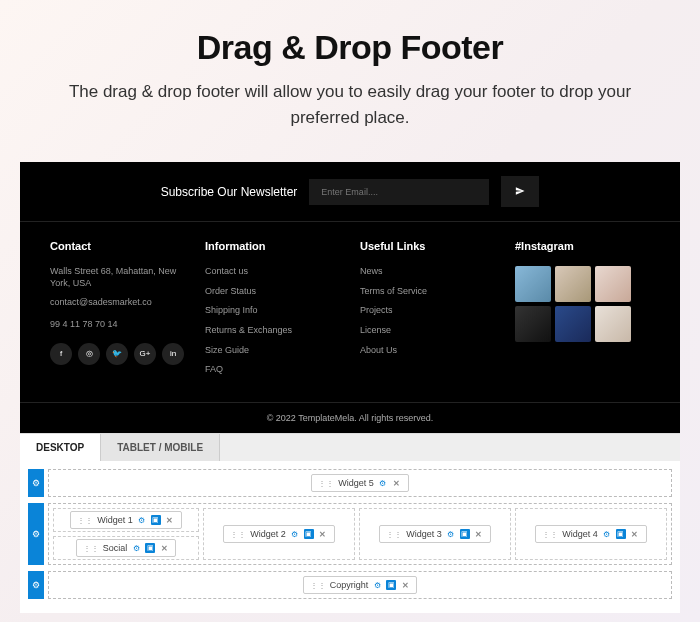  What do you see at coordinates (360, 483) in the screenshot?
I see `widget-block: ⋮⋮ Widget 5 ⚙ ✕` at bounding box center [360, 483].